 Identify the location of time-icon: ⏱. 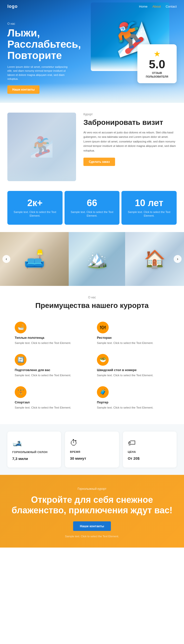
(74, 443).